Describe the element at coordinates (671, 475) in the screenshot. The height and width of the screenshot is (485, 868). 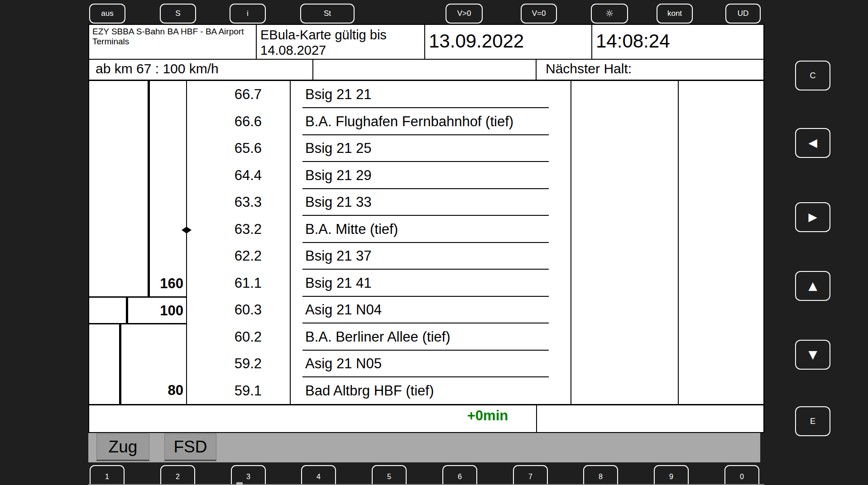
I see `key-9: 9` at that location.